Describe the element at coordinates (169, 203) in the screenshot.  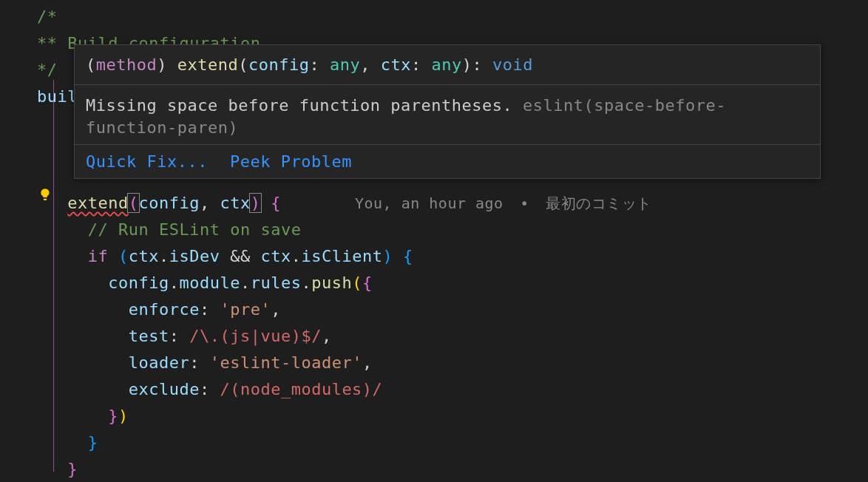
I see `param-config: config` at that location.